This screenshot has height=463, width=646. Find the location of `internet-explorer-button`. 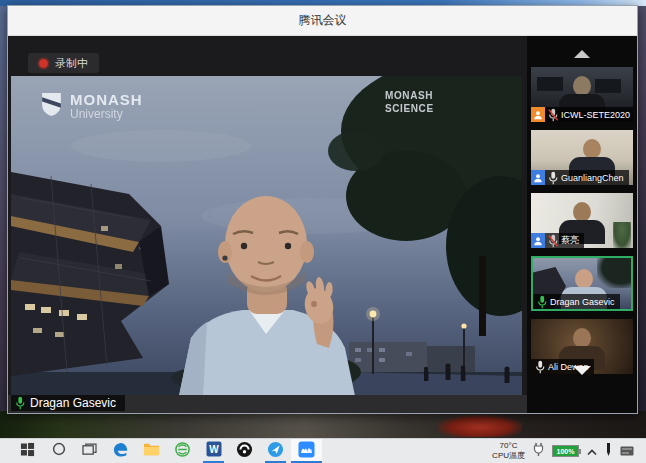

internet-explorer-button is located at coordinates (182, 451).